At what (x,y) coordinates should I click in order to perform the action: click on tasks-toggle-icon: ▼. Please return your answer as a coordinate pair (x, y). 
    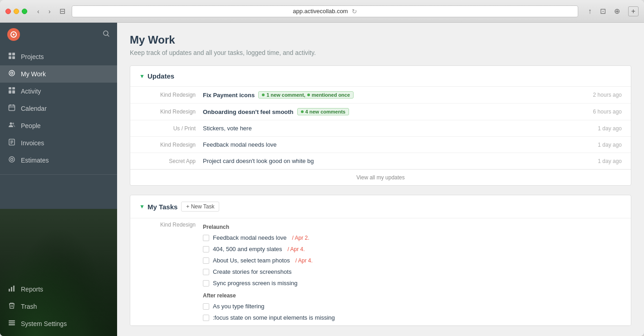
    Looking at the image, I should click on (142, 207).